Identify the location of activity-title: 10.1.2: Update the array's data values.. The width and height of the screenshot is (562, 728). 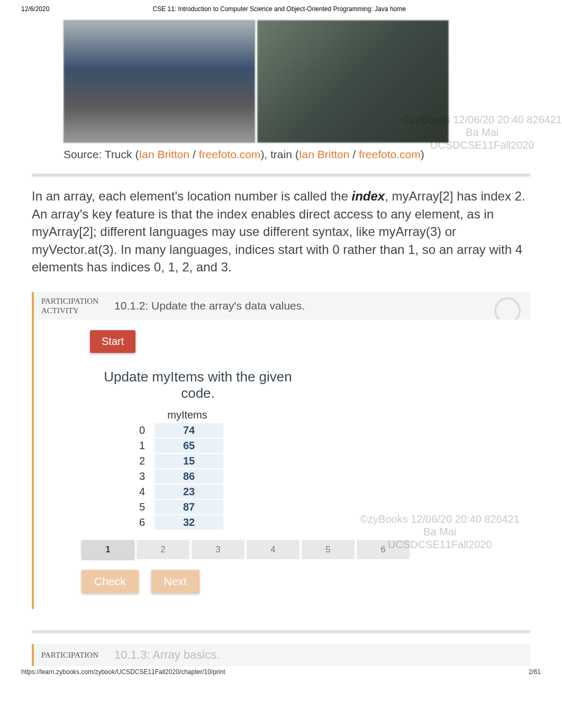
(210, 306).